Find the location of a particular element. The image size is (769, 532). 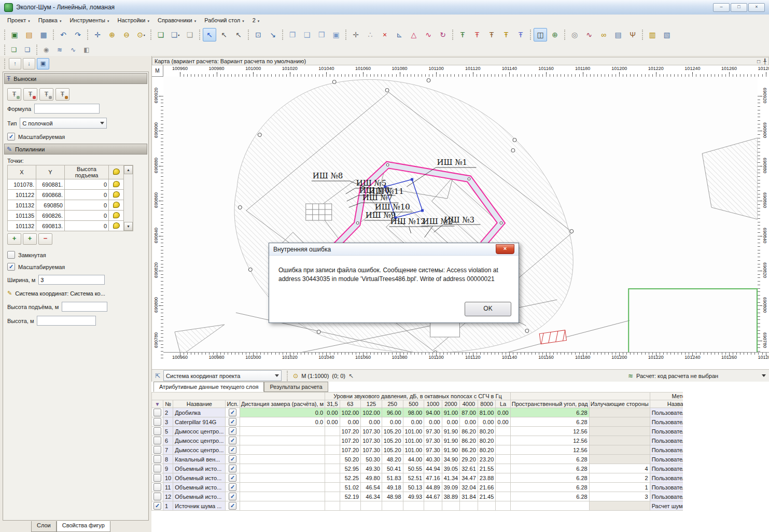

layer-props-button: ❏▾ is located at coordinates (175, 35).